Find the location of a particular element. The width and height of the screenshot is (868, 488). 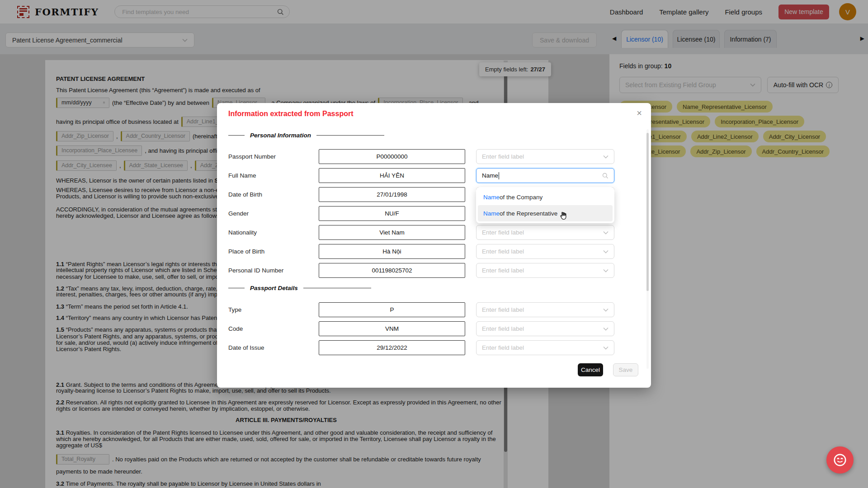

extracted-value-input: 27/01/1998 is located at coordinates (392, 194).